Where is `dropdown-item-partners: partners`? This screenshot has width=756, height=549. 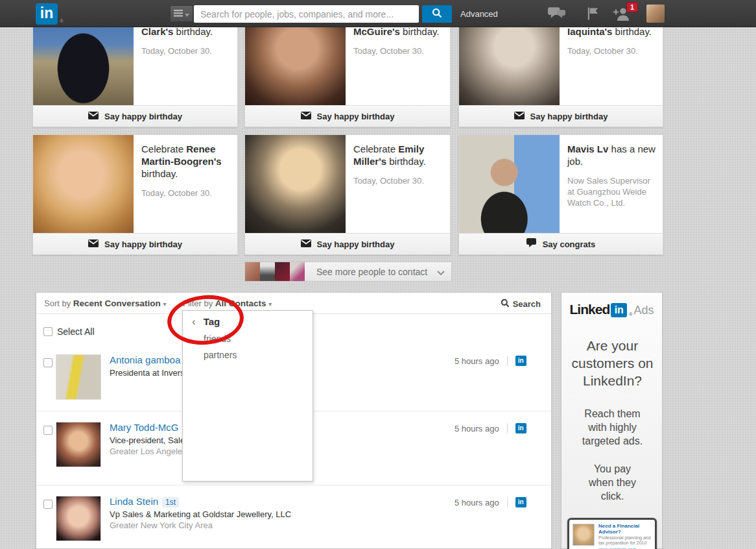
dropdown-item-partners: partners is located at coordinates (220, 355).